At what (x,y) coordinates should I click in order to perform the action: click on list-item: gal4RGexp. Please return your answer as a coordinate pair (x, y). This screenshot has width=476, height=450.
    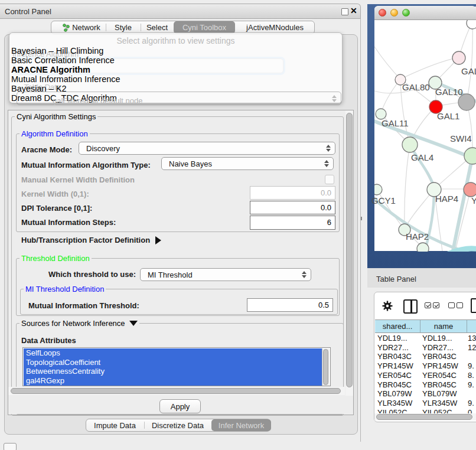
    Looking at the image, I should click on (174, 381).